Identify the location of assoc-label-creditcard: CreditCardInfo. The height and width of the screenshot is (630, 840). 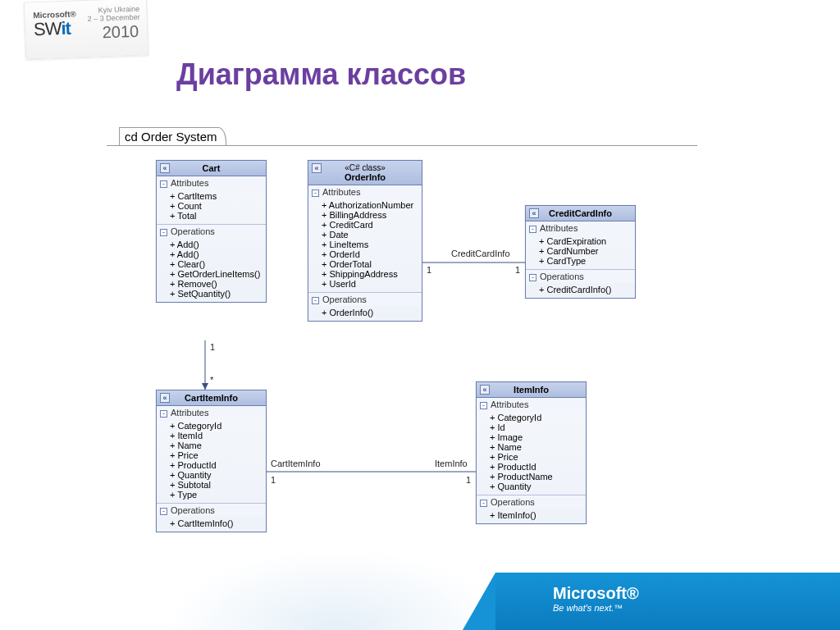
(481, 253).